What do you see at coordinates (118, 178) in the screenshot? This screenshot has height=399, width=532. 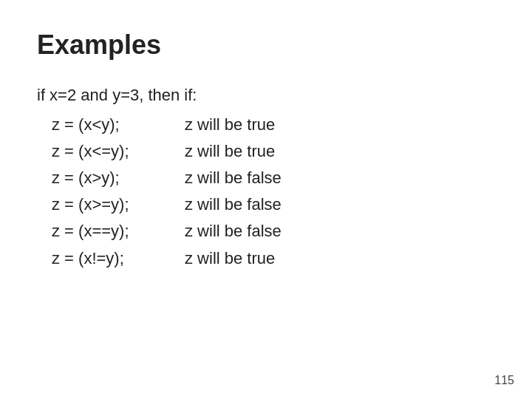 I see `code-cell: z = (x>y);` at bounding box center [118, 178].